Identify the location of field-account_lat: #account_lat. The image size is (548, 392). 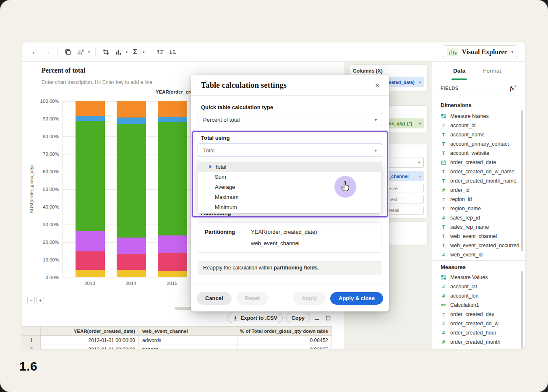
(478, 287).